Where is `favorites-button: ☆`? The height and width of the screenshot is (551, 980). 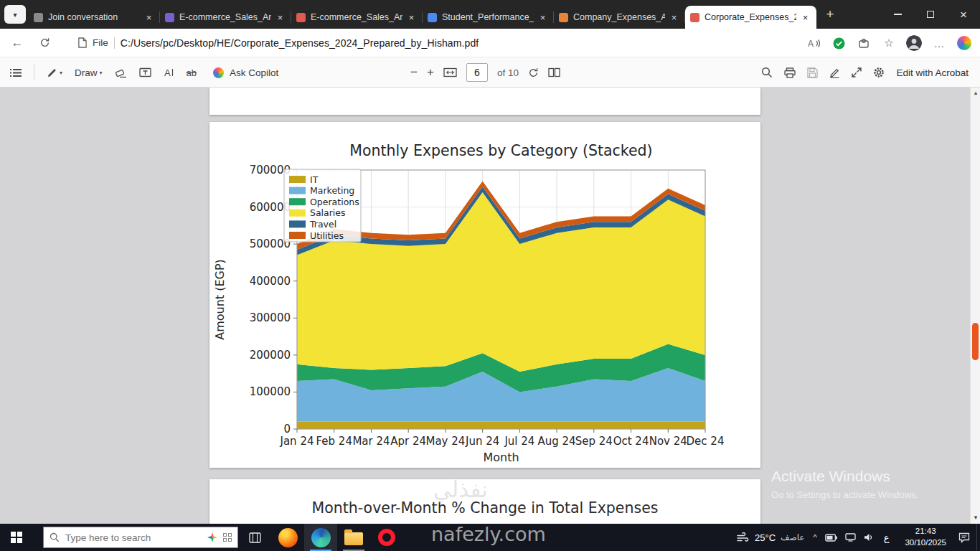
favorites-button: ☆ is located at coordinates (889, 43).